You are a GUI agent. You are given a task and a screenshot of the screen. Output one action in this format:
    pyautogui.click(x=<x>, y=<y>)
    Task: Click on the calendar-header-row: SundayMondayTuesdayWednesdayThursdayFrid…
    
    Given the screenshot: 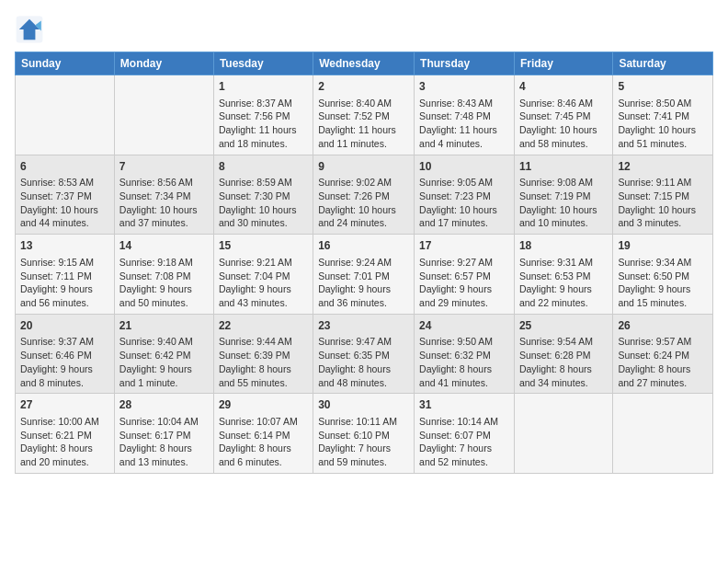 What is the action you would take?
    pyautogui.click(x=364, y=64)
    